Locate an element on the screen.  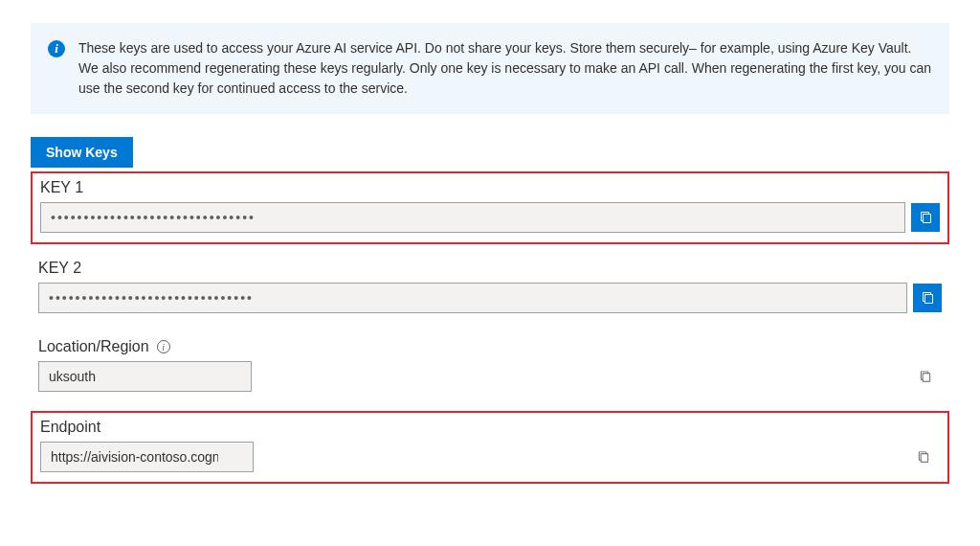
key1-group: KEY 1 is located at coordinates (490, 208).